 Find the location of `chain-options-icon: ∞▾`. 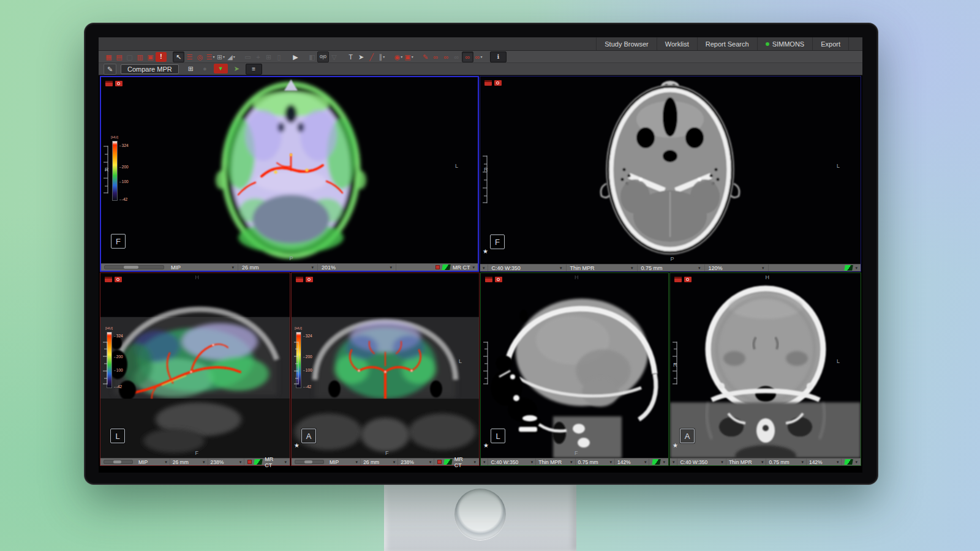

chain-options-icon: ∞▾ is located at coordinates (479, 57).